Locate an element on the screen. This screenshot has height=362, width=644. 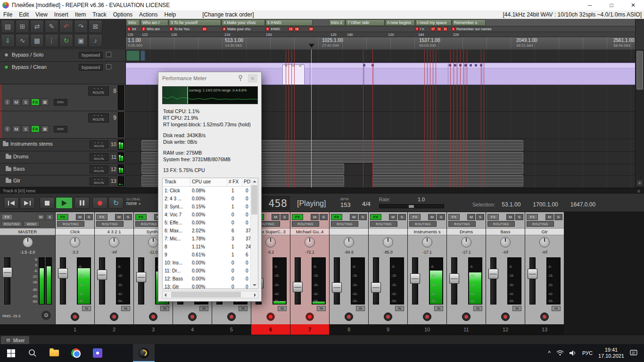
menu-track: Track is located at coordinates (99, 15).